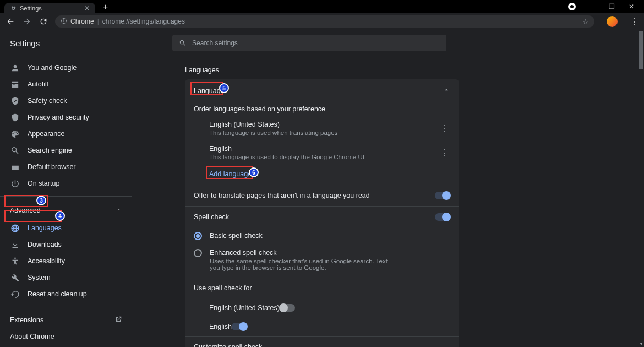 The height and width of the screenshot is (347, 644). I want to click on enhanced-spell-desc: Uses the same spell checker that's used …, so click(303, 264).